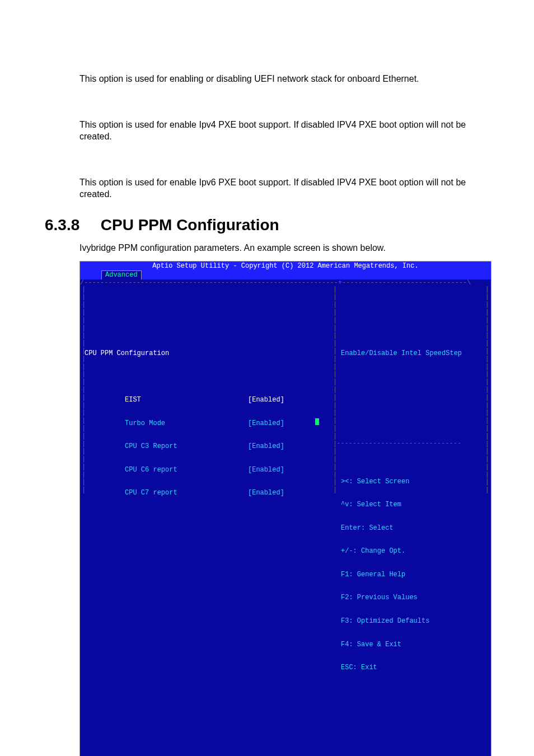 The width and height of the screenshot is (534, 756). I want to click on bios-item-c6: CPU C6 report[Enabled], so click(211, 463).